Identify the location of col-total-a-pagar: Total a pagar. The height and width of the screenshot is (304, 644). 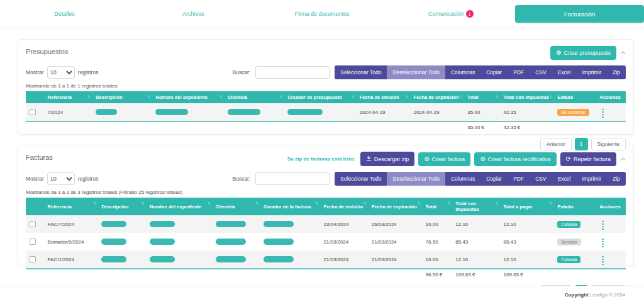
(527, 206).